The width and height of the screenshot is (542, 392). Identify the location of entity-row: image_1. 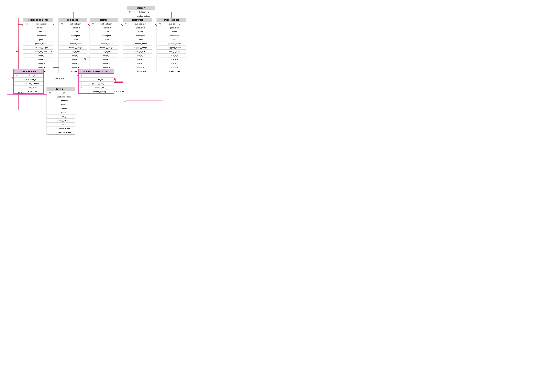
(73, 55).